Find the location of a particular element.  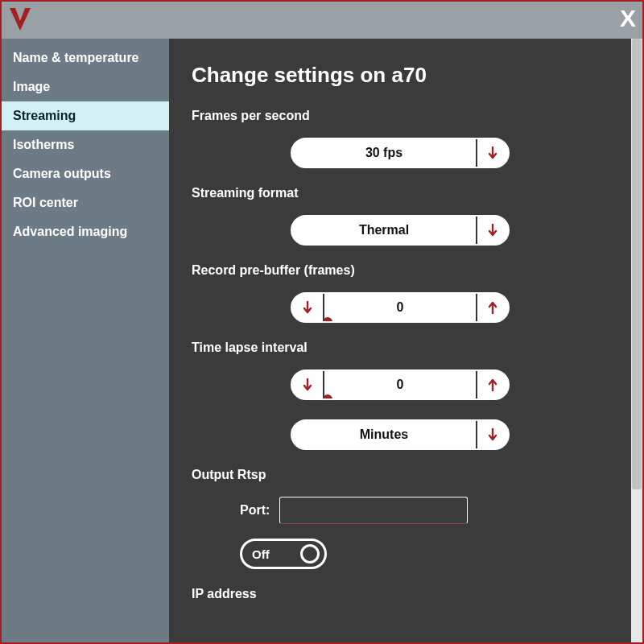

app-logo is located at coordinates (20, 20).